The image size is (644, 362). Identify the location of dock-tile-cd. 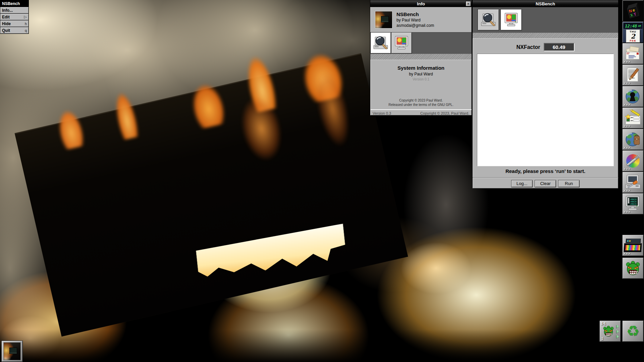
(633, 161).